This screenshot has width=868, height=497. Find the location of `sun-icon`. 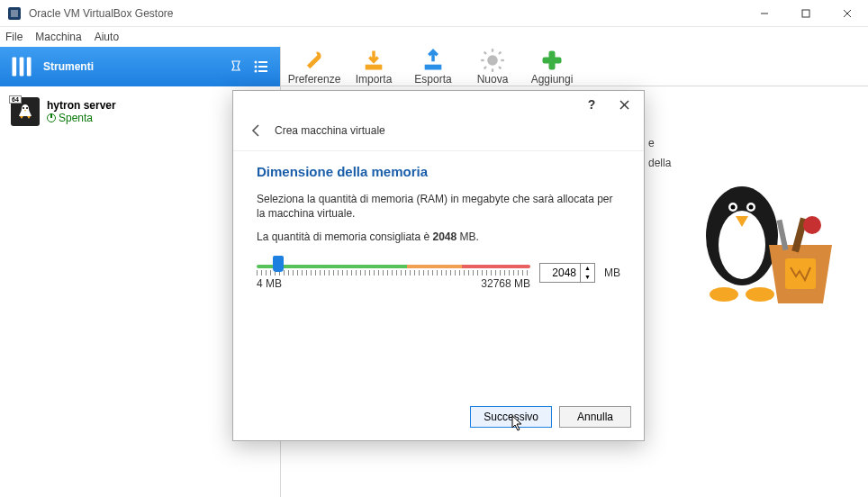

sun-icon is located at coordinates (493, 60).